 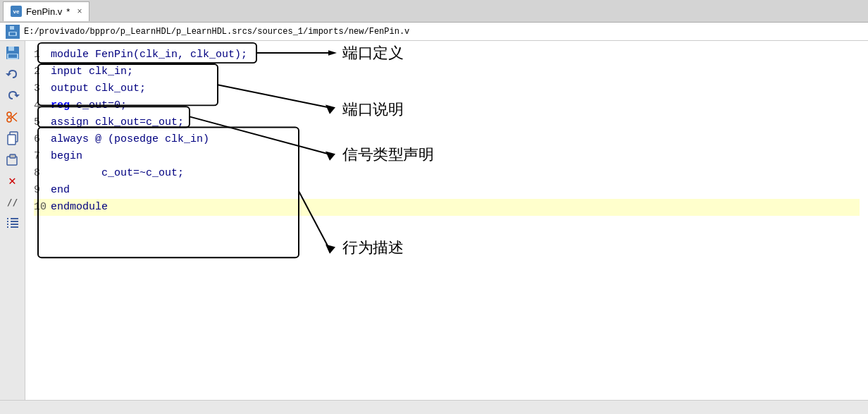 I want to click on path-bar: E:/provivado/bppro/p_LearnHDL/p_LearnHDL…, so click(x=434, y=32).